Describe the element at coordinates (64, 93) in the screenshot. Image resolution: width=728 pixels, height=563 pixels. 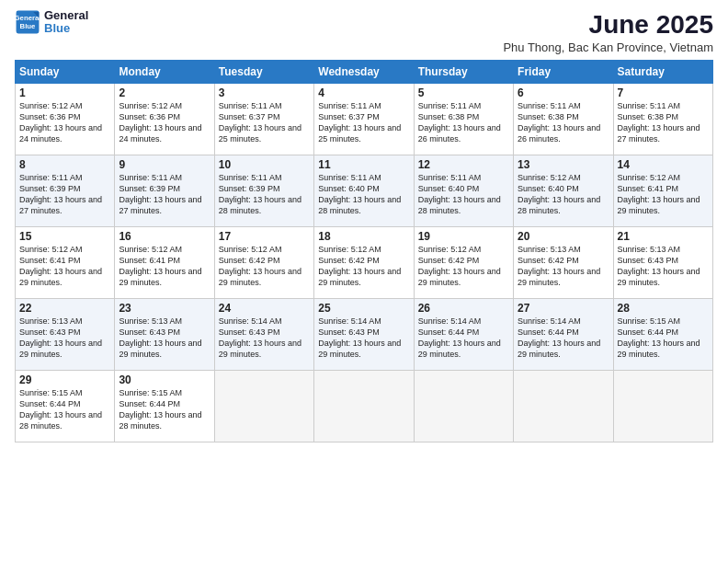
I see `day-number: 1` at that location.